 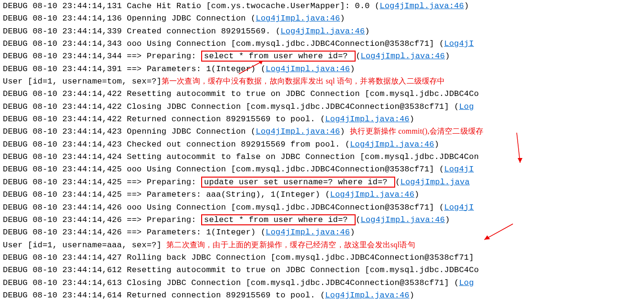 What do you see at coordinates (231, 283) in the screenshot?
I see `log-text: DEBUG 08-10 23:44:14,613 Closing JDBC Co…` at bounding box center [231, 283].